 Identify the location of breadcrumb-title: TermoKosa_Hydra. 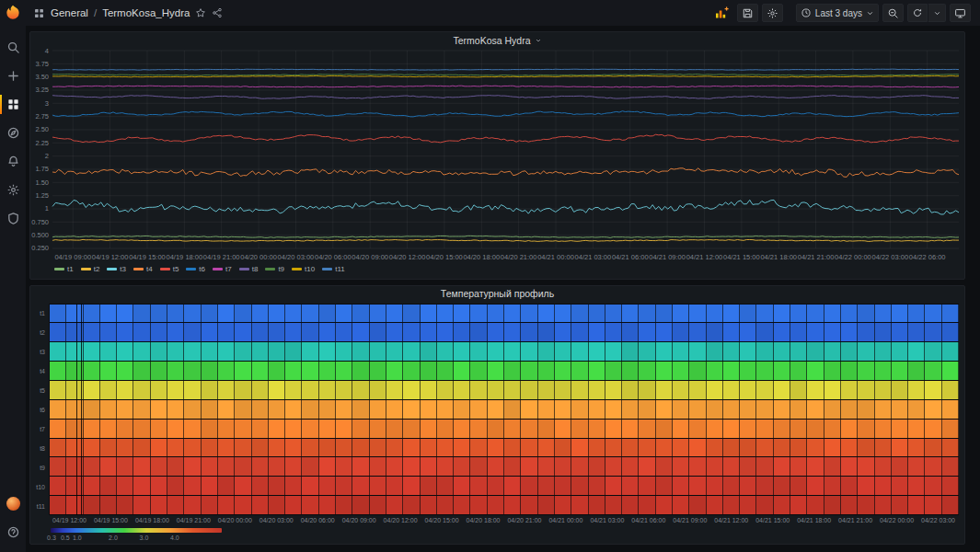
(145, 13).